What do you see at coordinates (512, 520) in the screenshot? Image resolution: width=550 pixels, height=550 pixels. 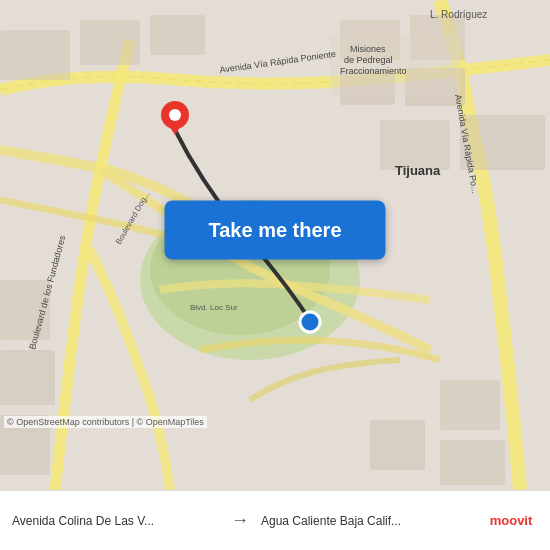 I see `moovit-logo-text: moovit` at bounding box center [512, 520].